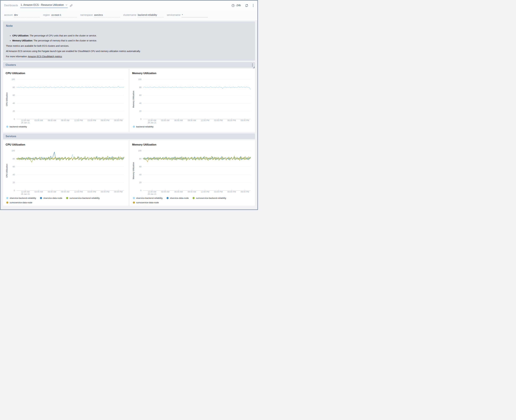 Image resolution: width=516 pixels, height=420 pixels. What do you see at coordinates (253, 5) in the screenshot?
I see `more-options-icon` at bounding box center [253, 5].